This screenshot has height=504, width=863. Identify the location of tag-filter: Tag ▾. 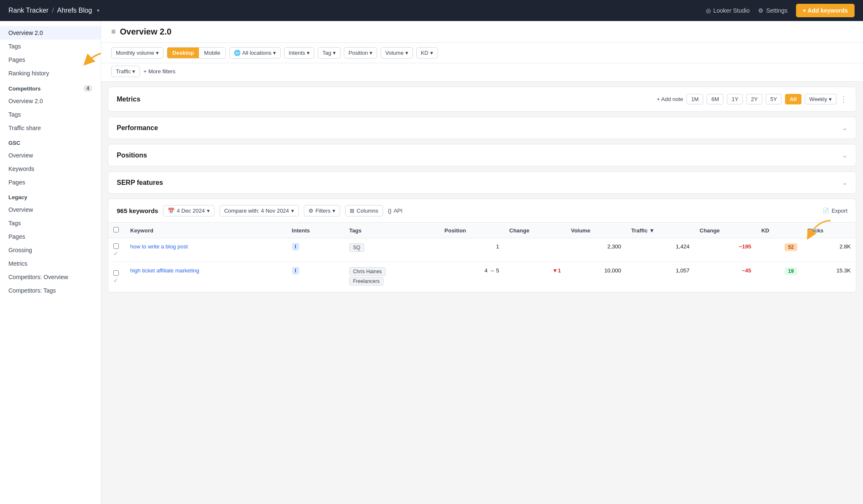
(329, 53).